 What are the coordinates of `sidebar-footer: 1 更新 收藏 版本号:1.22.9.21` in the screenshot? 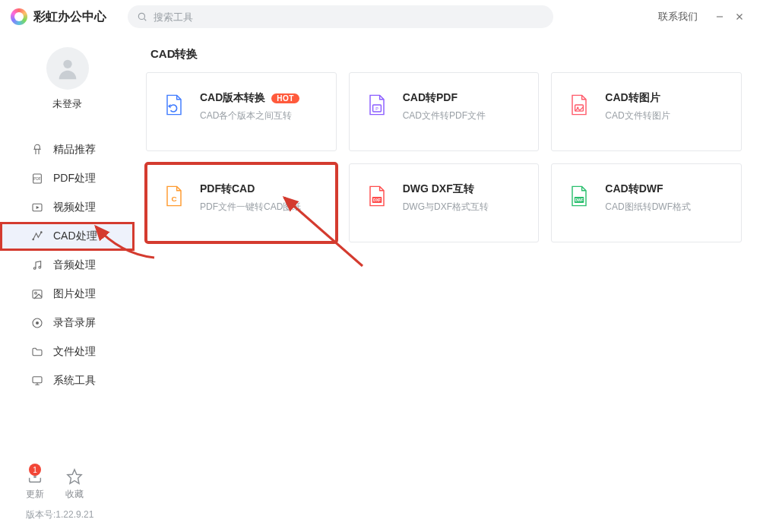 It's located at (67, 500).